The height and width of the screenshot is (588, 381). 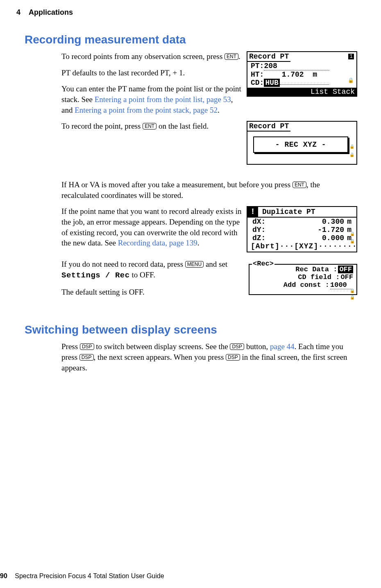 I want to click on section-heading-switching: Switching between display screens, so click(x=195, y=330).